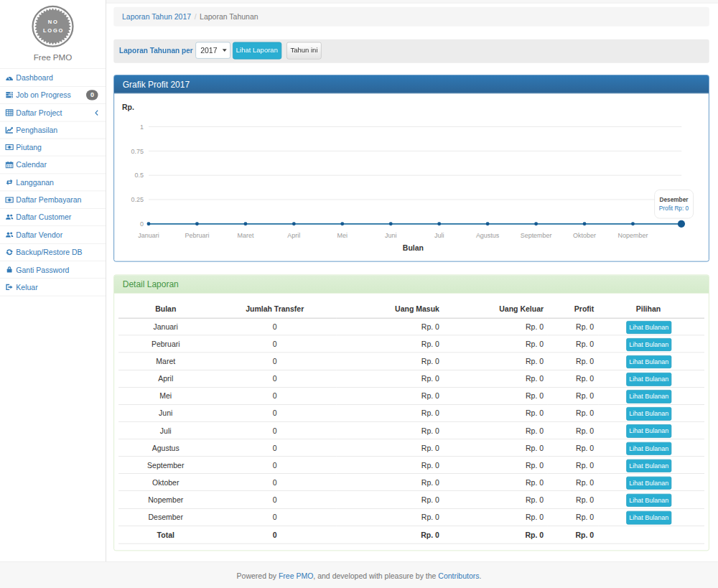 This screenshot has height=588, width=718. What do you see at coordinates (148, 235) in the screenshot?
I see `svg-text: Januari` at bounding box center [148, 235].